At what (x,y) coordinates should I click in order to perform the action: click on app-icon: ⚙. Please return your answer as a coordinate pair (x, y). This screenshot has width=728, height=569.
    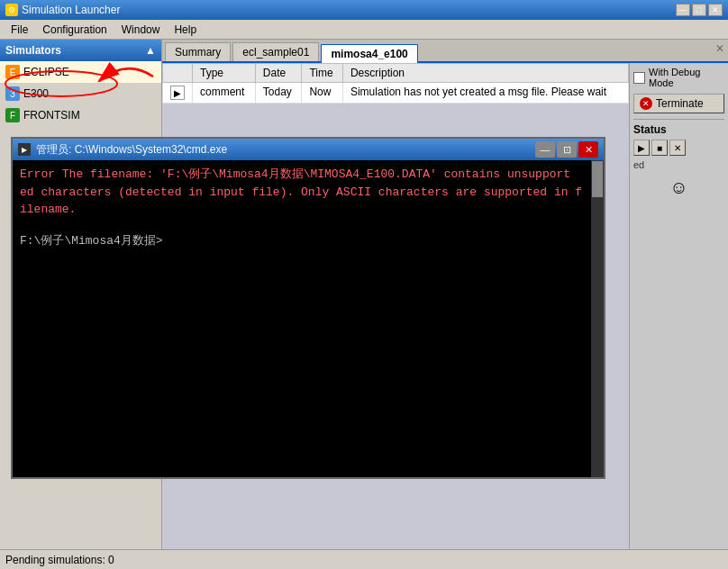
    Looking at the image, I should click on (12, 10).